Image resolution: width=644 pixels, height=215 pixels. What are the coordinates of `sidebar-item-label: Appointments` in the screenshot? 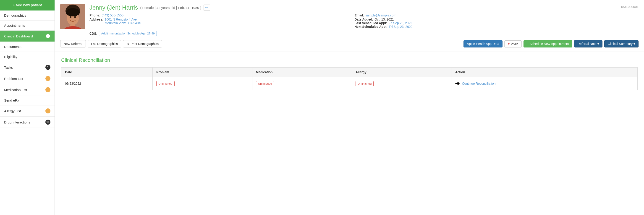 It's located at (14, 26).